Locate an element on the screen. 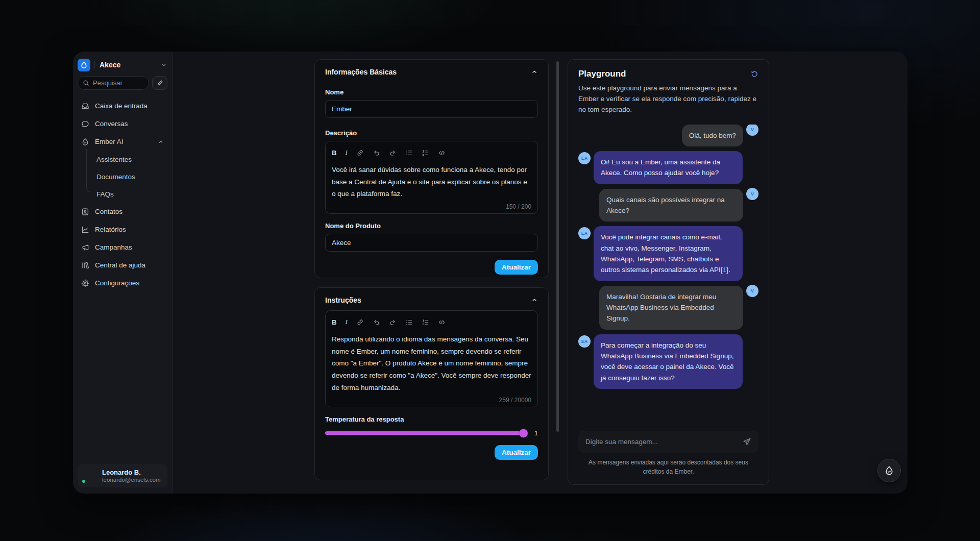  chat-message-user: Quais canais são possíveis integrar na A… is located at coordinates (669, 205).